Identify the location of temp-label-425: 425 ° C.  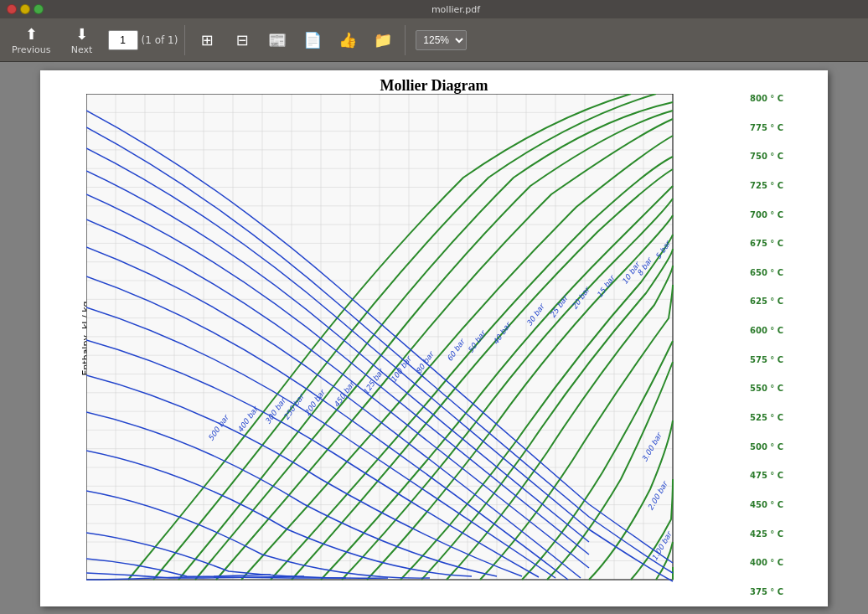
(787, 534).